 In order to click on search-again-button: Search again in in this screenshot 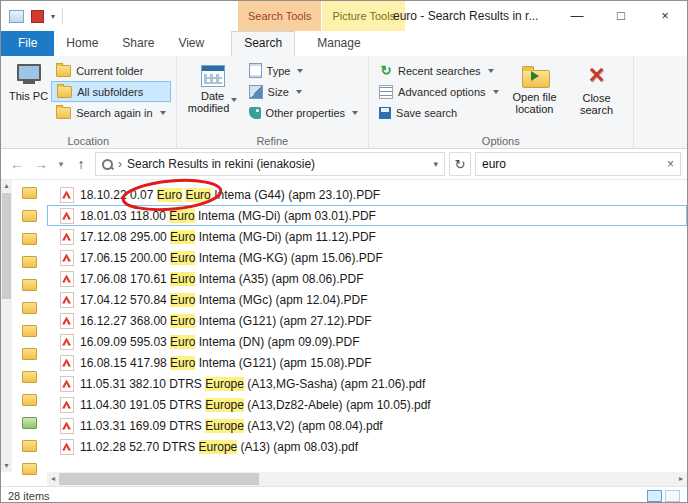, I will do `click(110, 112)`.